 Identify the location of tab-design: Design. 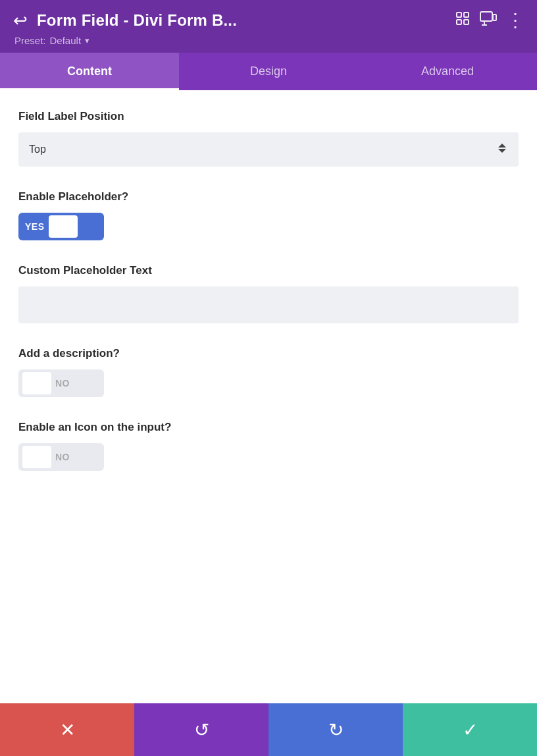
(268, 71).